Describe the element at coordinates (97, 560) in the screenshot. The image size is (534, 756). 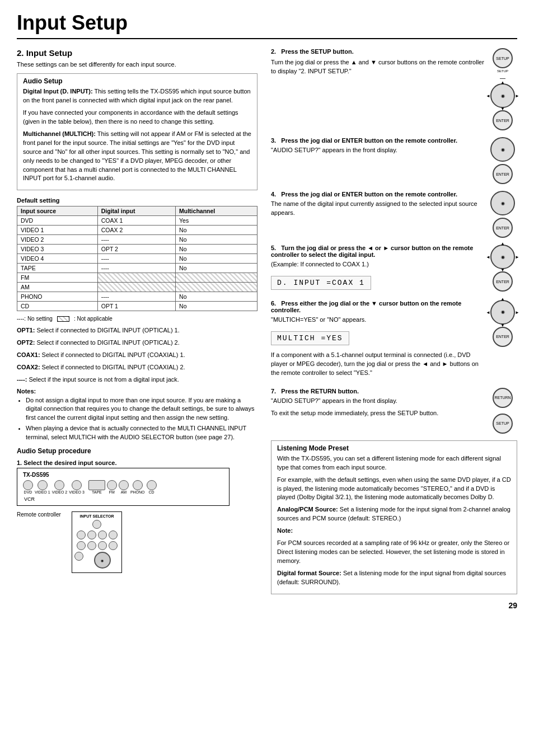
I see `remote-row4: ◉` at that location.